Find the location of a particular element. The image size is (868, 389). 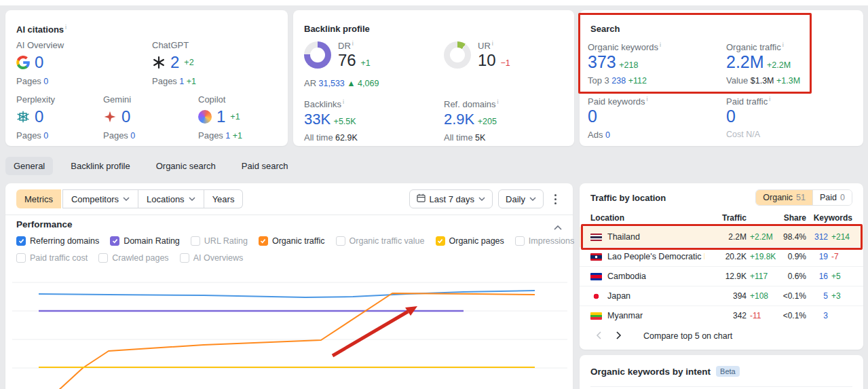

metric-checkbox-organic-traffic: Organic traffic is located at coordinates (292, 241).